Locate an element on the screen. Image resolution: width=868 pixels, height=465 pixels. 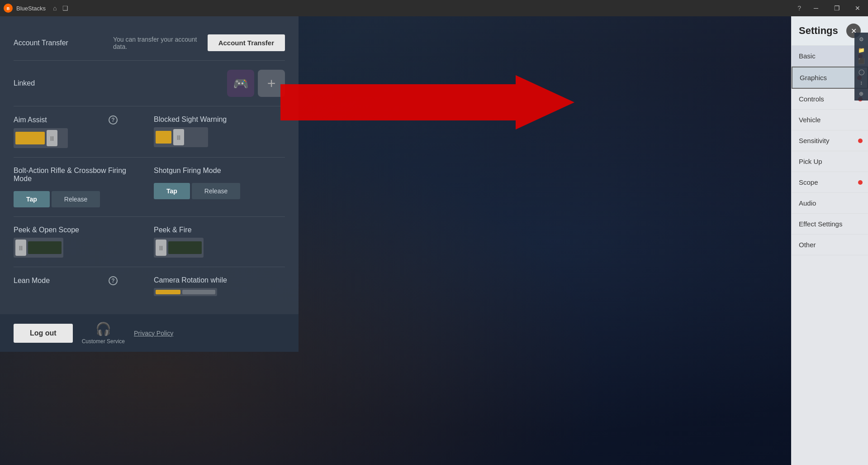
sidebar-item-pickup-label: Pick Up is located at coordinates (811, 161).